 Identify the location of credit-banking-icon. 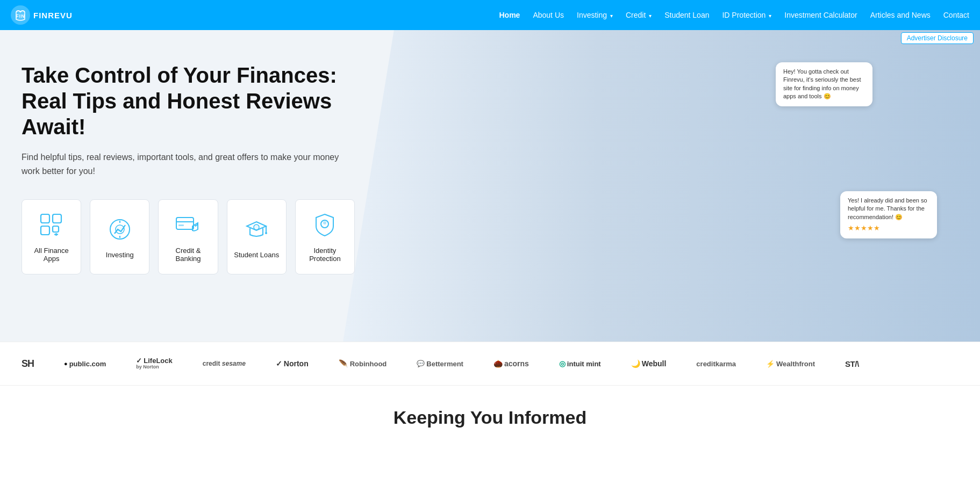
(188, 225).